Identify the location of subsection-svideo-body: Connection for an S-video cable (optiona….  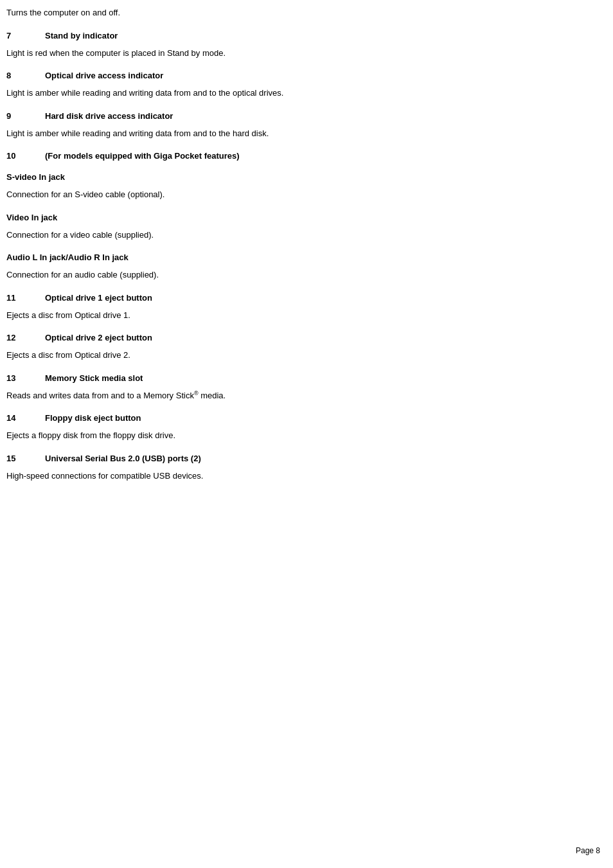
(297, 195).